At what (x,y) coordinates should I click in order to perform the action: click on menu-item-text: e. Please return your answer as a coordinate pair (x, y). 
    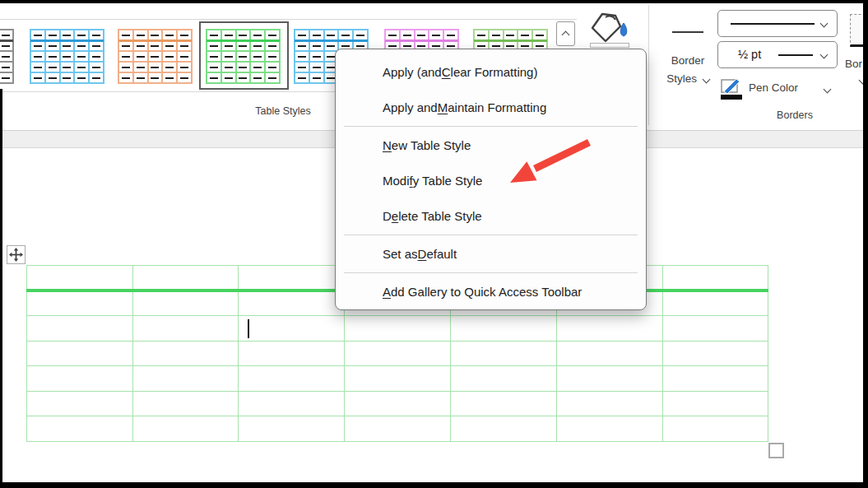
    Looking at the image, I should click on (395, 216).